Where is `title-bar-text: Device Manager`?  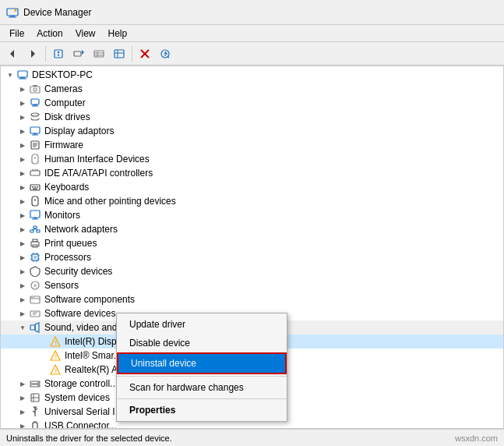 title-bar-text: Device Manager is located at coordinates (58, 12).